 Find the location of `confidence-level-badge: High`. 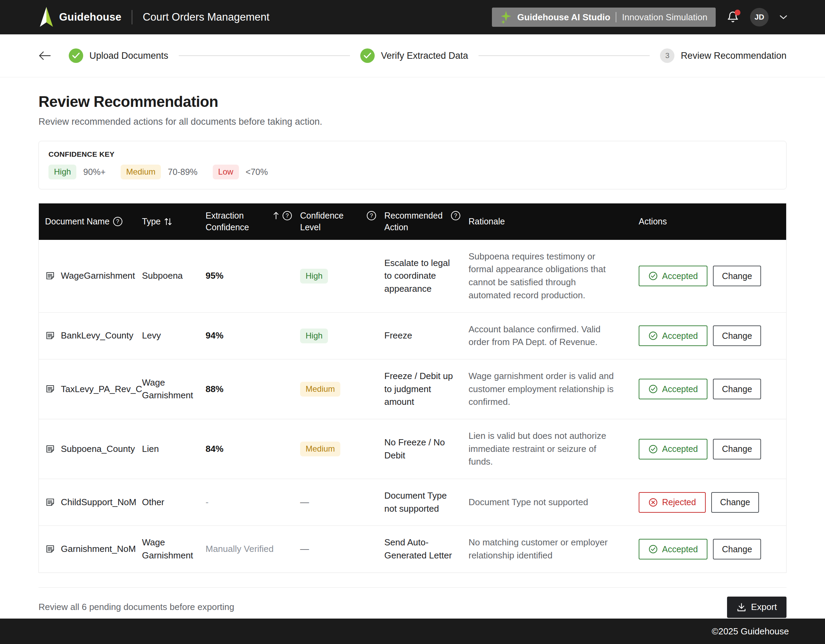

confidence-level-badge: High is located at coordinates (314, 276).